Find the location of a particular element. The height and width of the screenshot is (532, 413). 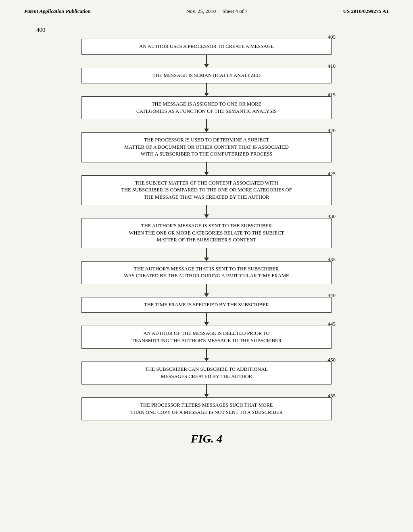

diagram-label: 400 is located at coordinates (41, 30).